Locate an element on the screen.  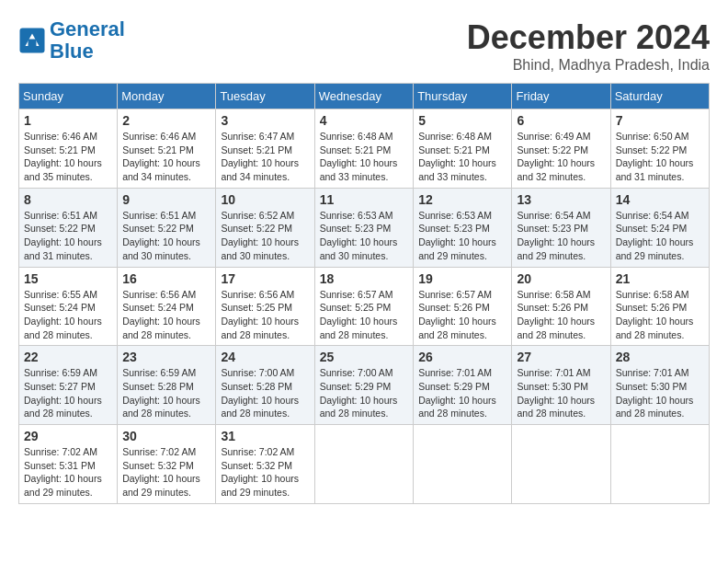
calendar-cell: 2Sunrise: 6:46 AM Sunset: 5:21 PM Daylig… is located at coordinates (167, 149).